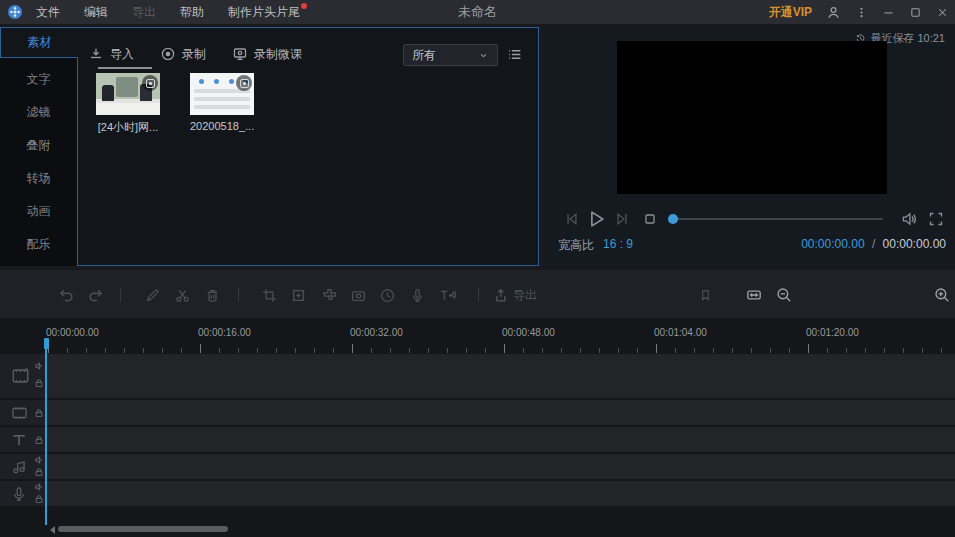 This screenshot has height=537, width=955. Describe the element at coordinates (96, 12) in the screenshot. I see `menu-edit: 编辑` at that location.